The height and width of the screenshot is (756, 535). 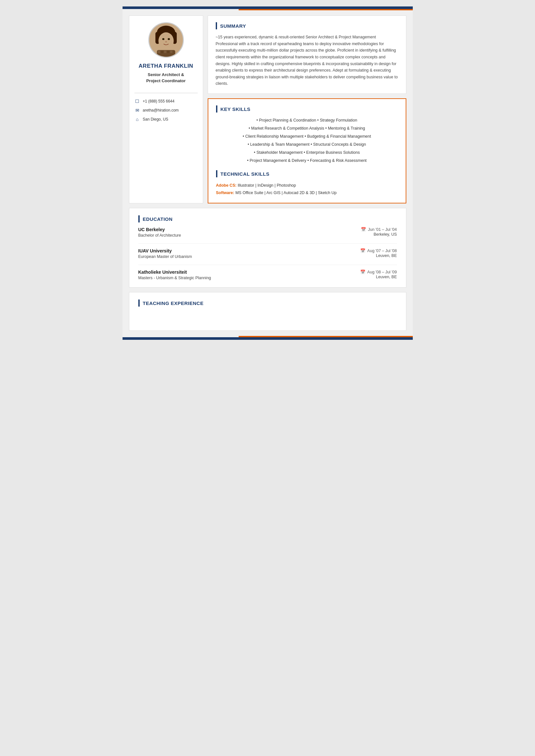 What do you see at coordinates (379, 251) in the screenshot?
I see `edu-date-2: 📅 Aug '07 – Jul '08` at bounding box center [379, 251].